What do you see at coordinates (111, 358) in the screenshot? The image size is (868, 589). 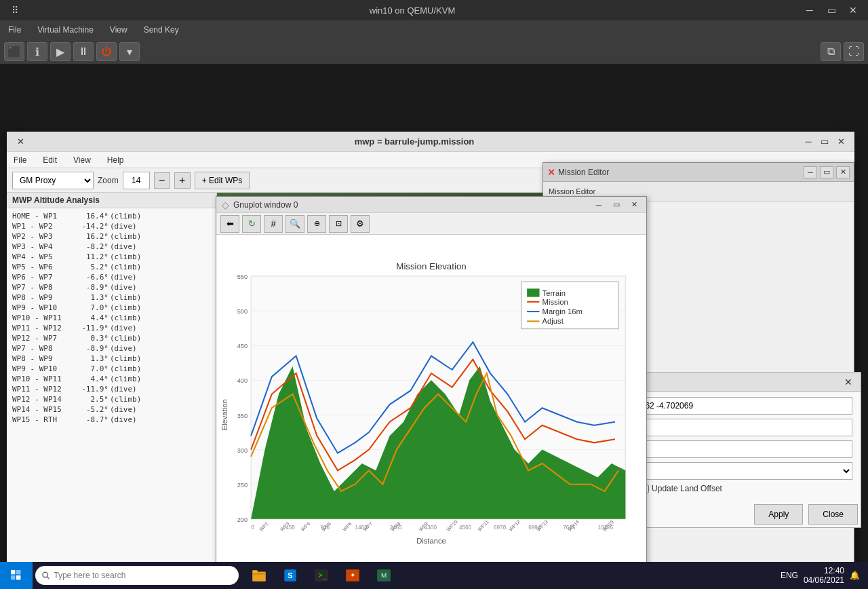 I see `altitude-row: WP8 - WP91.3°(climb)` at bounding box center [111, 358].